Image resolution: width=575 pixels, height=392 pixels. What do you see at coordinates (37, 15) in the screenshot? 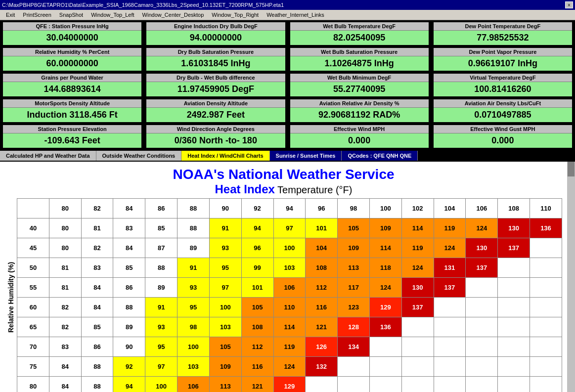
I see `menu-item-printscreen: PrintScreen` at bounding box center [37, 15].